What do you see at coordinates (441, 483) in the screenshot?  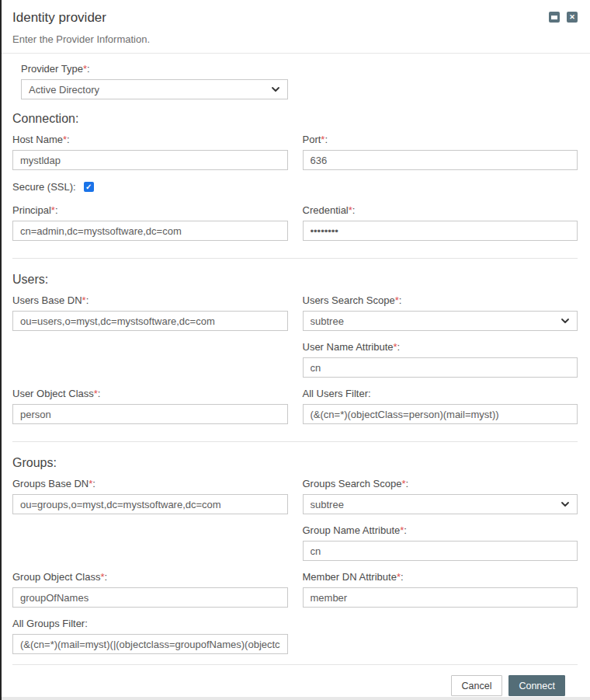 I see `groups-search-scope-label: Groups Search Scope*:` at bounding box center [441, 483].